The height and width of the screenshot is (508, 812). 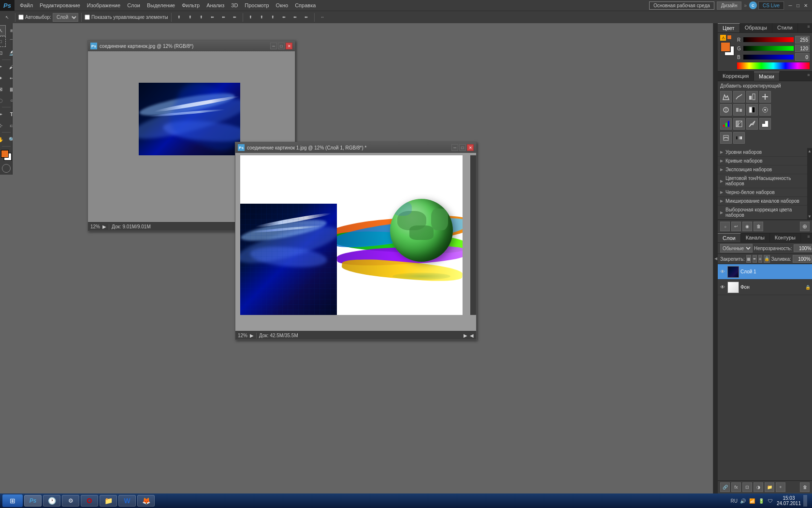 I want to click on doc-restore-2: □, so click(x=463, y=148).